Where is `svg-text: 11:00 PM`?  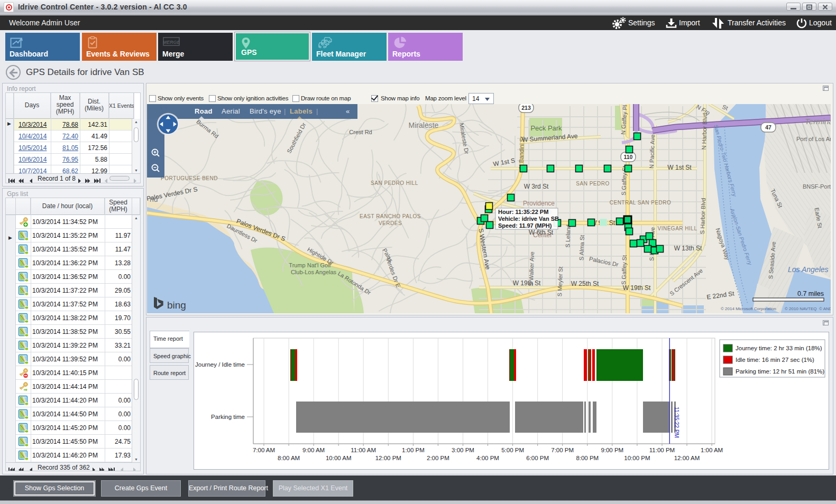
svg-text: 11:00 PM is located at coordinates (662, 450).